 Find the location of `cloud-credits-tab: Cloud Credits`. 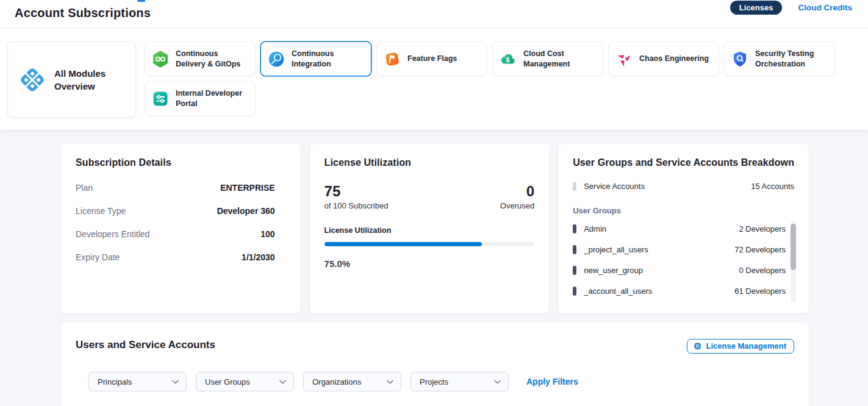

cloud-credits-tab: Cloud Credits is located at coordinates (825, 7).